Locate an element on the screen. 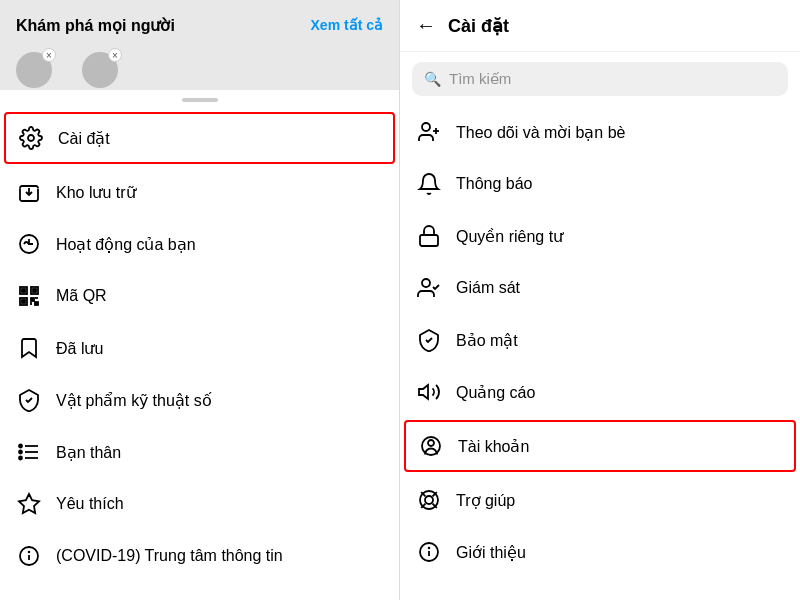  settings-item-gioi-thieu: Giới thiệu is located at coordinates (600, 552).